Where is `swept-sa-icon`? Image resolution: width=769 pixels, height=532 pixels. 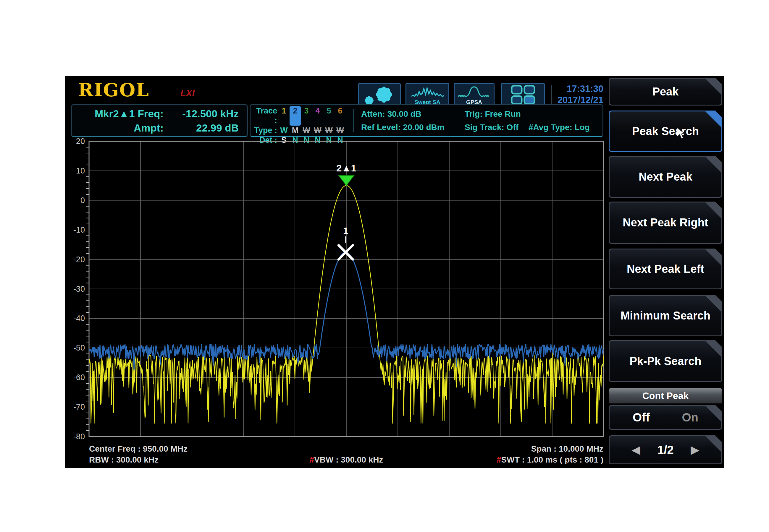
swept-sa-icon is located at coordinates (428, 93).